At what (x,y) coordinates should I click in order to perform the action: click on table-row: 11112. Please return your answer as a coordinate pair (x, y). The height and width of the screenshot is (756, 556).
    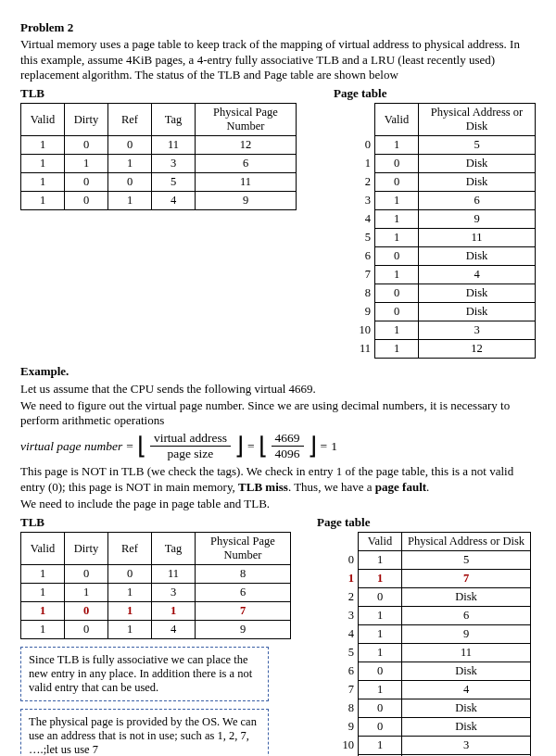
    Looking at the image, I should click on (434, 349).